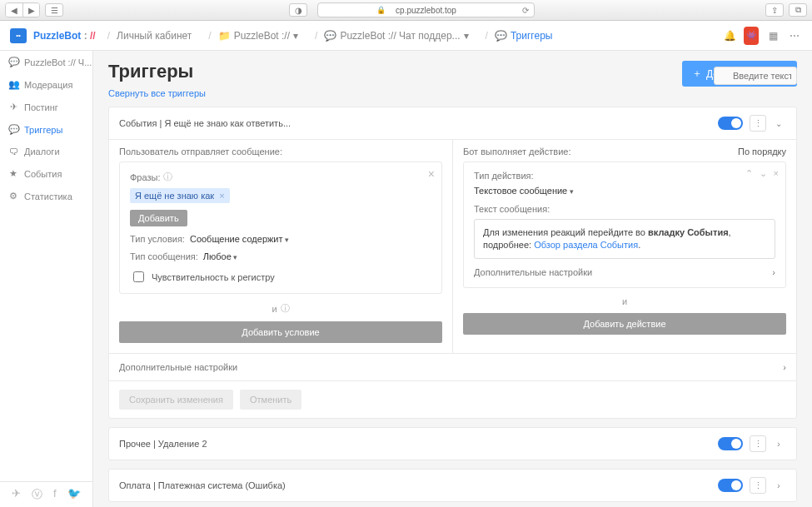 The width and height of the screenshot is (812, 507). What do you see at coordinates (13, 107) in the screenshot?
I see `plane-icon: ✈` at bounding box center [13, 107].